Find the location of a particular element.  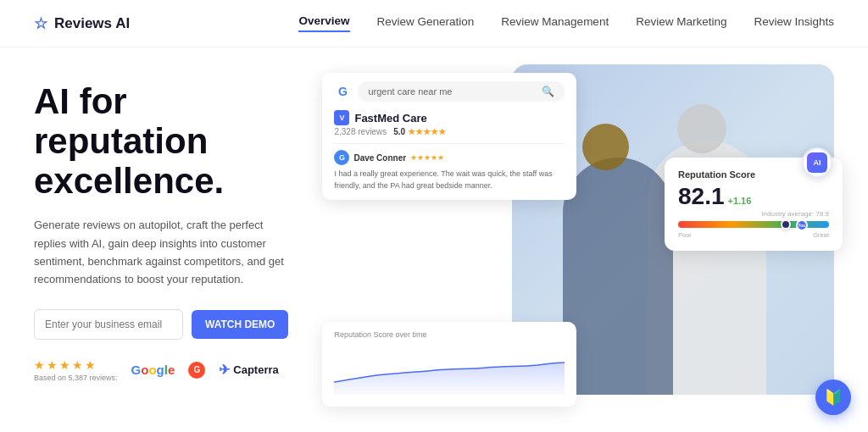

watch-demo-button: WATCH DEMO is located at coordinates (240, 324).